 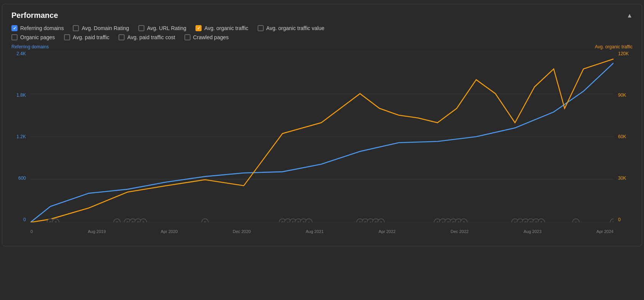 What do you see at coordinates (87, 37) in the screenshot?
I see `checkbox-avg-paid-traffic: Avg. paid traffic` at bounding box center [87, 37].